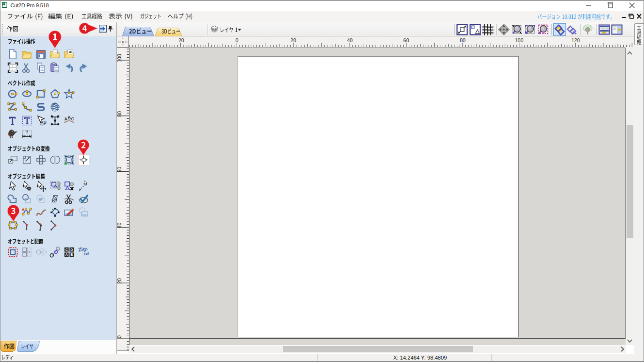  I want to click on svg-text: D, so click(72, 250).